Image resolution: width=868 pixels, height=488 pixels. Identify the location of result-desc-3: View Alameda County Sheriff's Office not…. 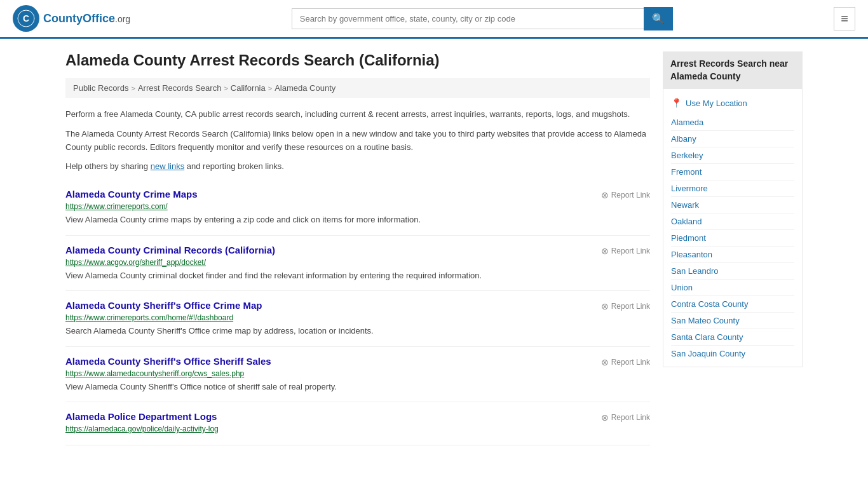
(358, 387).